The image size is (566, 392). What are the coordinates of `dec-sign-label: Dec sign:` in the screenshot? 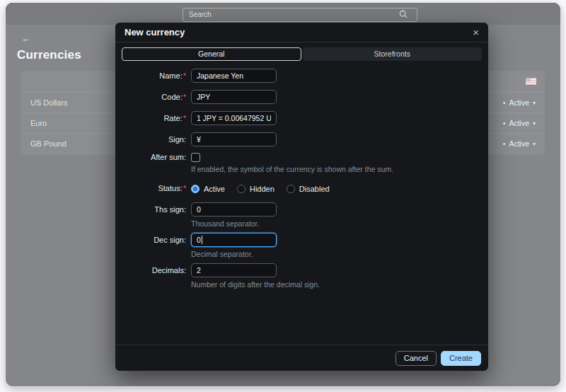 It's located at (153, 240).